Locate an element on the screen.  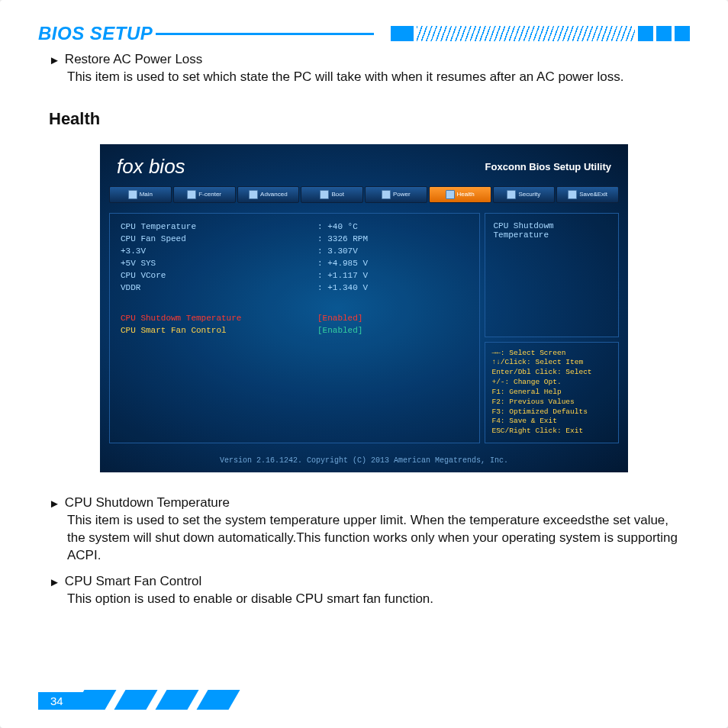
tab-save-exit: Save&Exit is located at coordinates (588, 195).